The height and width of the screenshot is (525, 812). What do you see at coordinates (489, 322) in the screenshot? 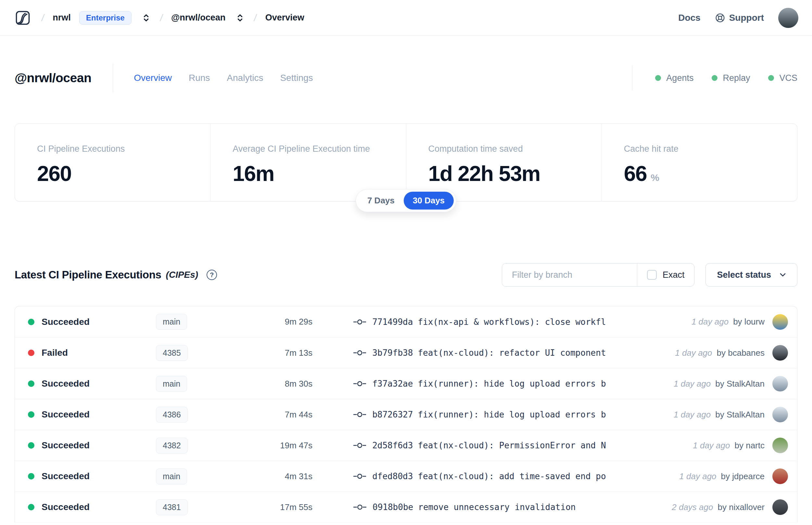
I see `commit-message: 771499dafix(nx-api & workflows): close w…` at bounding box center [489, 322].